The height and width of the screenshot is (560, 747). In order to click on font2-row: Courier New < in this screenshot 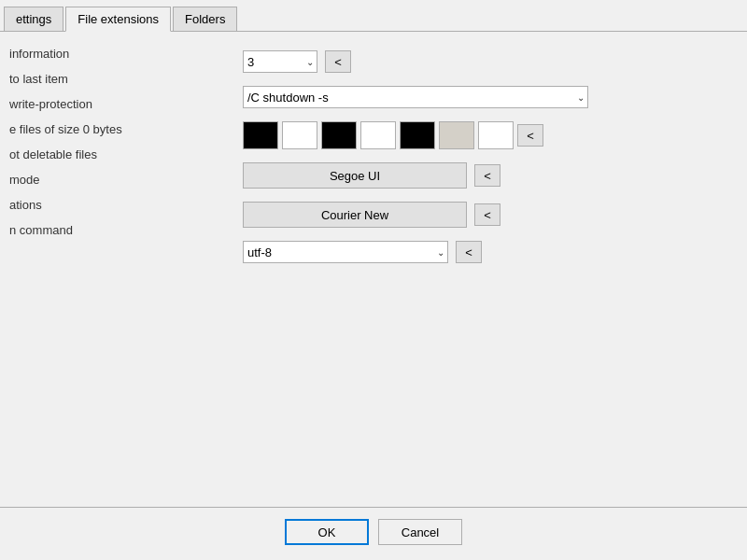, I will do `click(486, 215)`.